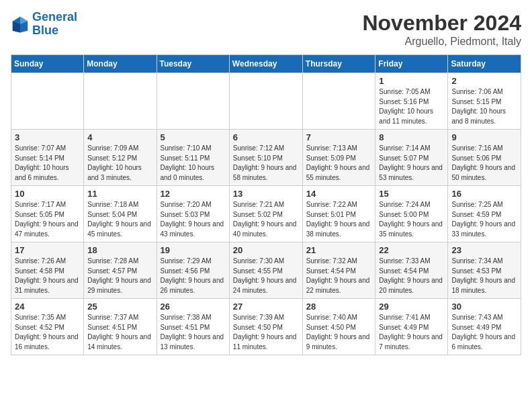  What do you see at coordinates (485, 214) in the screenshot?
I see `calendar-cell: 16Sunrise: 7:25 AM Sunset: 4:59 PM Dayli…` at bounding box center [485, 214].